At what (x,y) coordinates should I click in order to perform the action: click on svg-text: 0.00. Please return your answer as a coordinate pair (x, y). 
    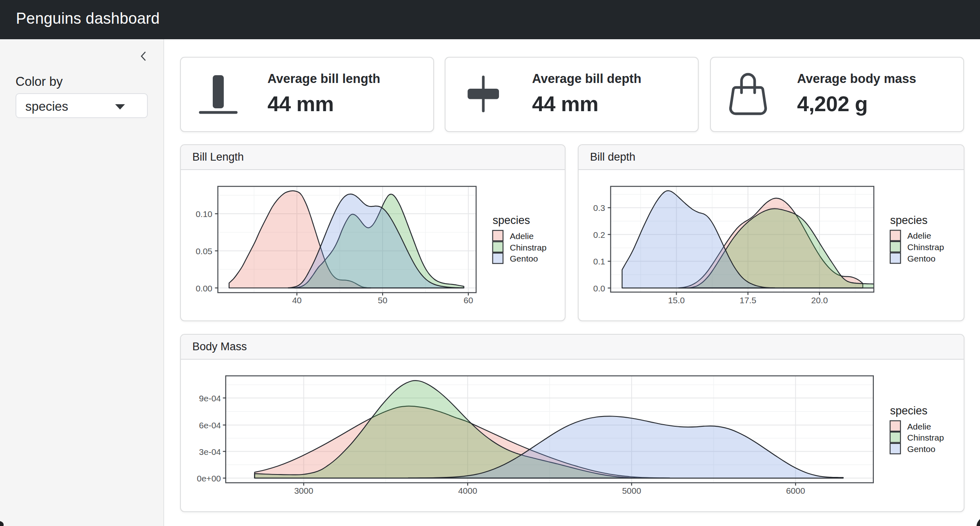
    Looking at the image, I should click on (204, 289).